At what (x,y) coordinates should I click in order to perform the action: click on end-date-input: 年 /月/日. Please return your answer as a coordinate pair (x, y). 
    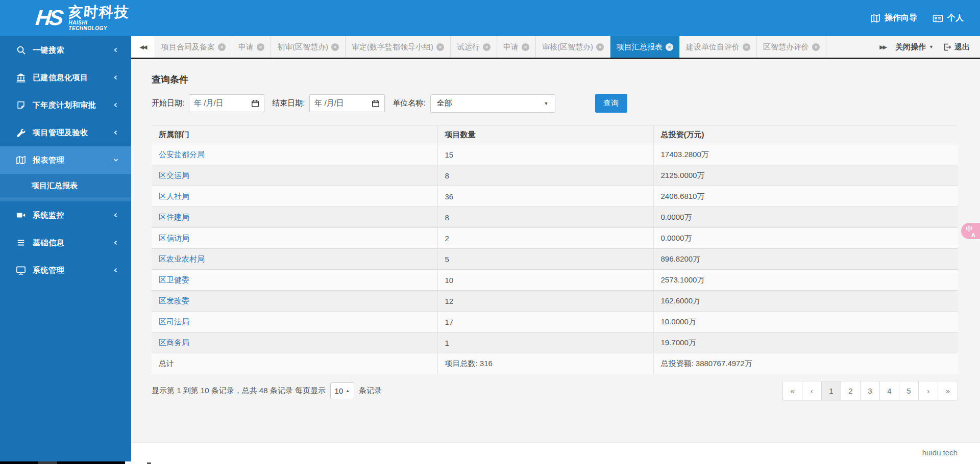
    Looking at the image, I should click on (347, 103).